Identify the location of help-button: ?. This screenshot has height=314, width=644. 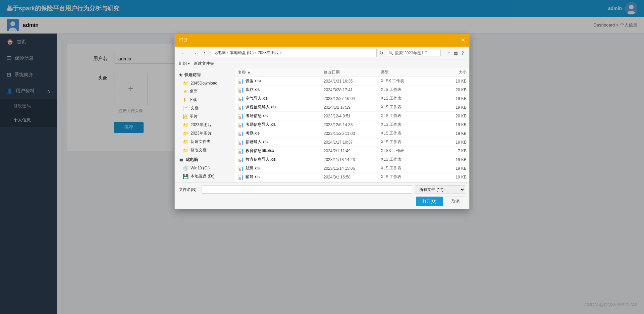
(463, 53).